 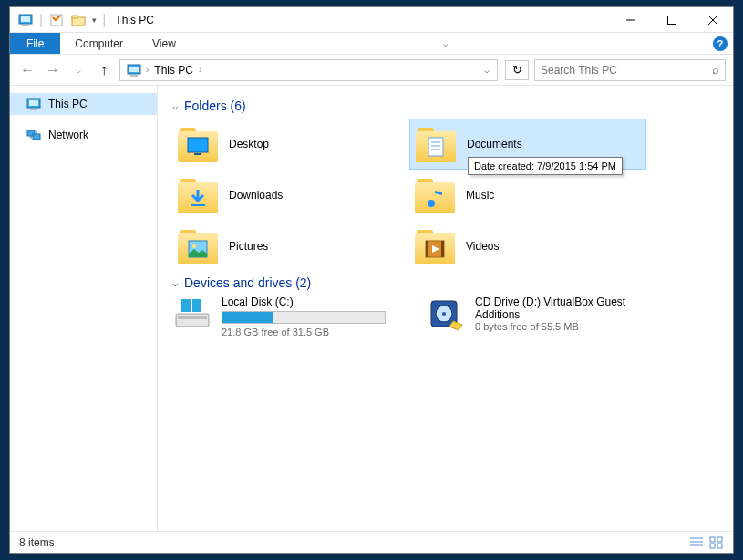 What do you see at coordinates (53, 70) in the screenshot?
I see `forward-button: →` at bounding box center [53, 70].